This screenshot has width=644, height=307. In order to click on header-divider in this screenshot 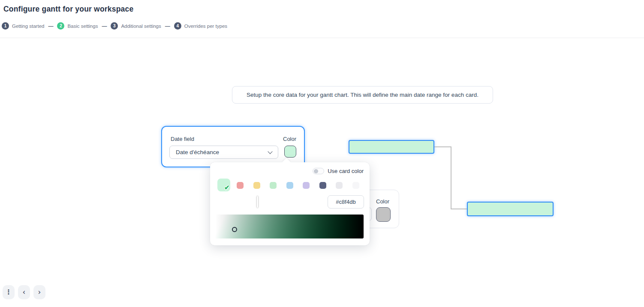, I will do `click(322, 38)`.